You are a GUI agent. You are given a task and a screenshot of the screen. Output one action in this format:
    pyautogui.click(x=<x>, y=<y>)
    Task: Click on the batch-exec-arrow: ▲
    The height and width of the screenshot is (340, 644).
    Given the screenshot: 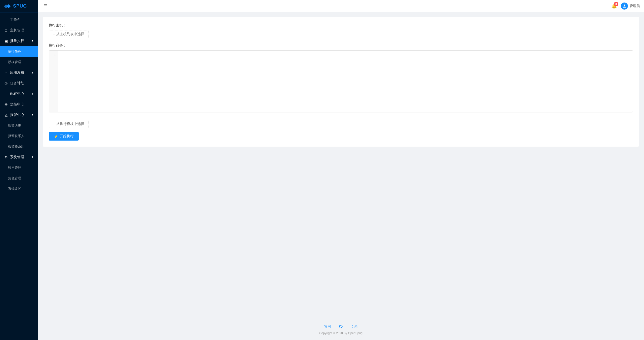 What is the action you would take?
    pyautogui.click(x=32, y=41)
    